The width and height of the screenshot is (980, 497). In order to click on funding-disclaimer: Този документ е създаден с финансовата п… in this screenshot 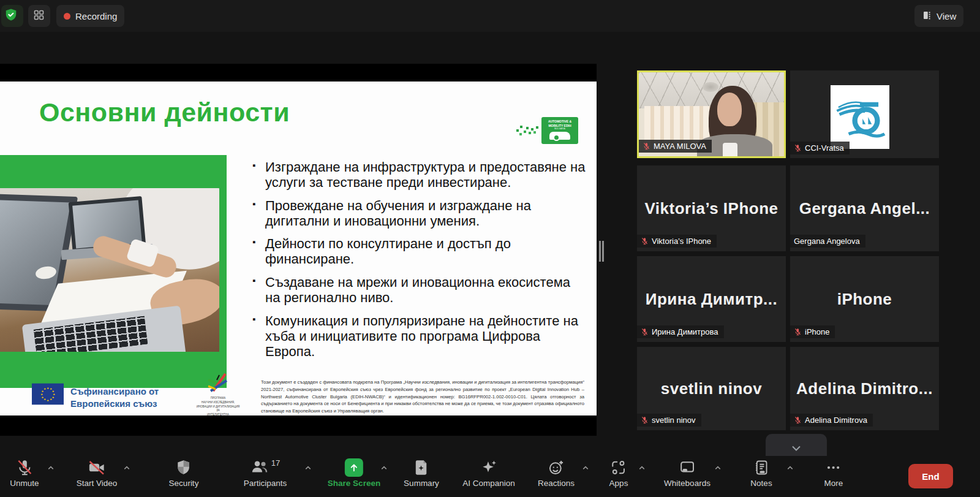, I will do `click(423, 397)`.